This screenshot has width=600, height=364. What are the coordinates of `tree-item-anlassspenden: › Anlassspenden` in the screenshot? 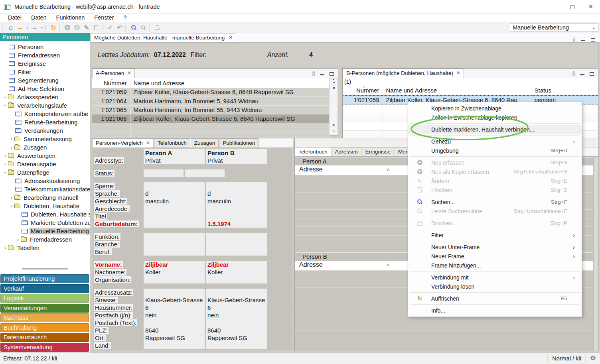 It's located at (45, 97).